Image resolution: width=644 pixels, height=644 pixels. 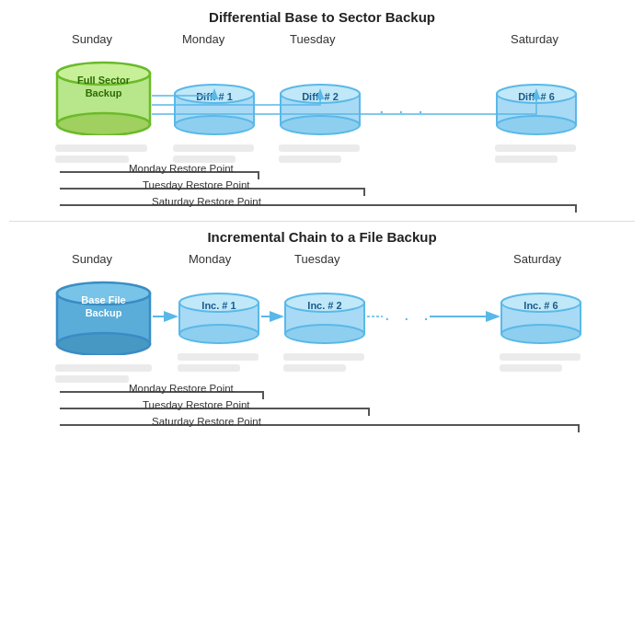 What do you see at coordinates (317, 205) in the screenshot?
I see `saturday-restore-line-top` at bounding box center [317, 205].